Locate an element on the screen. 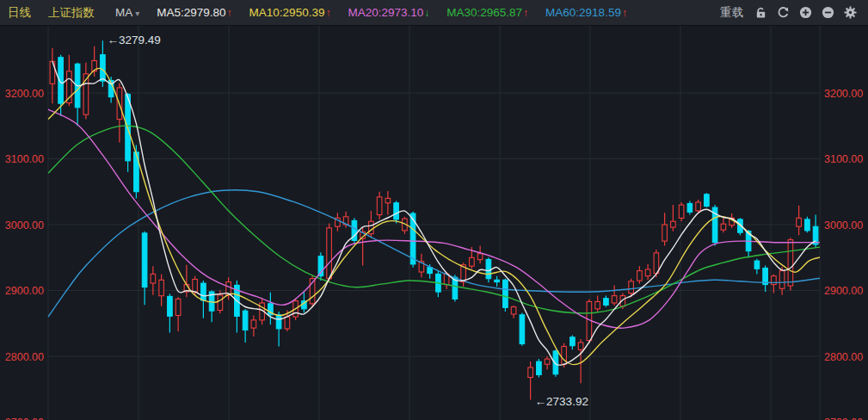  ma60-indicator: MA60:2918.59↑ is located at coordinates (587, 12).